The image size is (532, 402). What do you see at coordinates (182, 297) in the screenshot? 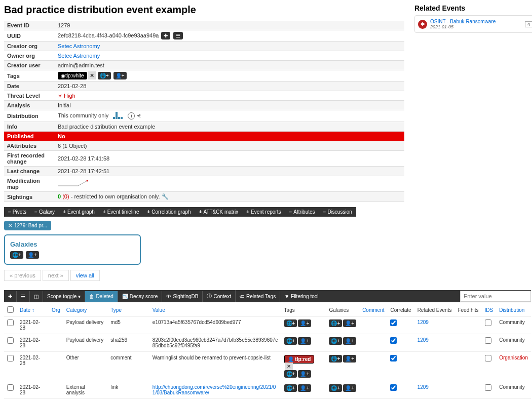
I see `sightingdb-button: 👁 SightingDB` at bounding box center [182, 297].